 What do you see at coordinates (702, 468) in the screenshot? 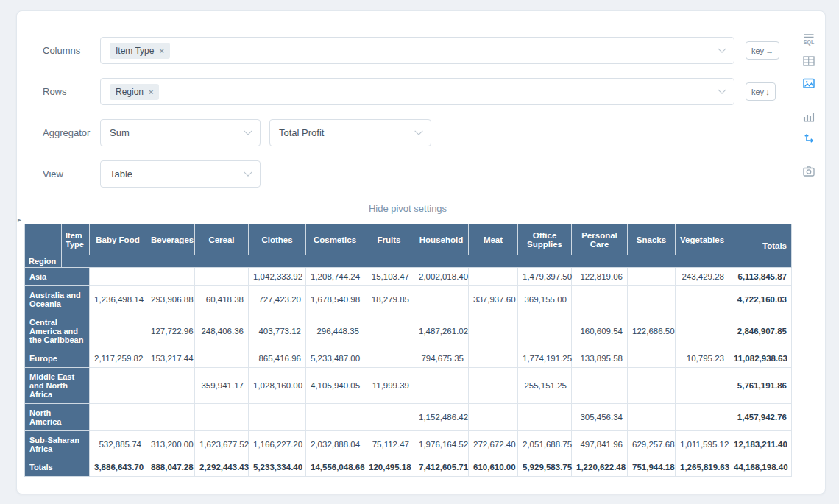
I see `column-total-cell: 1,265,819.63` at bounding box center [702, 468].